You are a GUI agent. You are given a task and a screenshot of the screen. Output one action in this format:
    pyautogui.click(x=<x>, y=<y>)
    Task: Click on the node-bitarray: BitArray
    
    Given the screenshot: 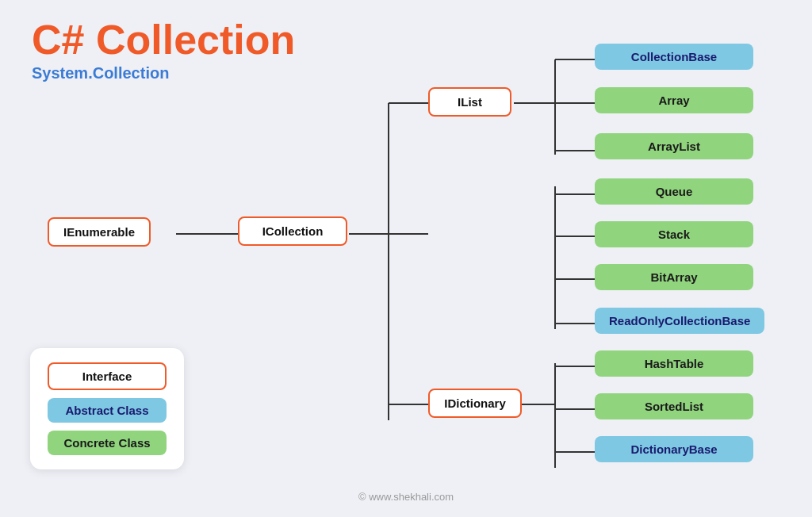 What is the action you would take?
    pyautogui.click(x=674, y=278)
    